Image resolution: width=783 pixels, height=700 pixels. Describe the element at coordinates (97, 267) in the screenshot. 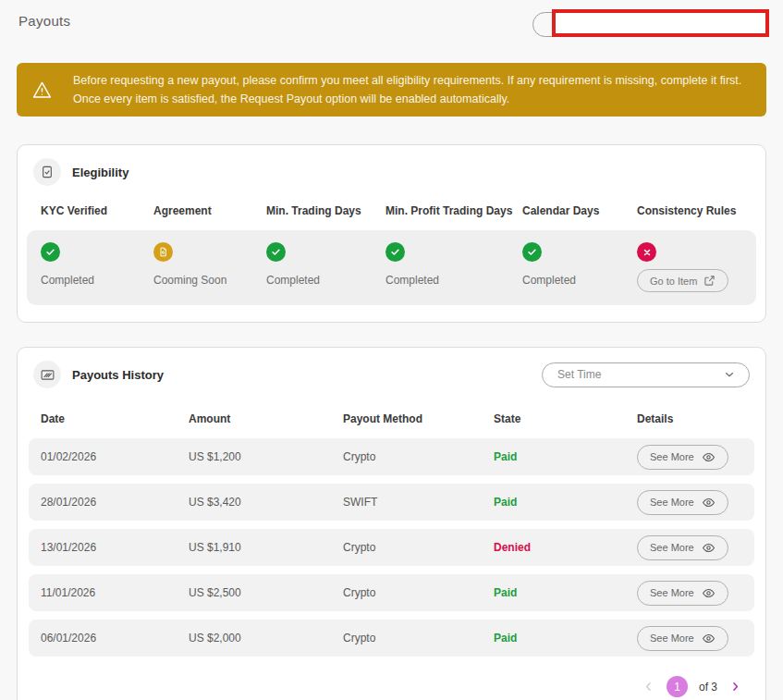

I see `eligibility-status-kyc: Completed` at that location.